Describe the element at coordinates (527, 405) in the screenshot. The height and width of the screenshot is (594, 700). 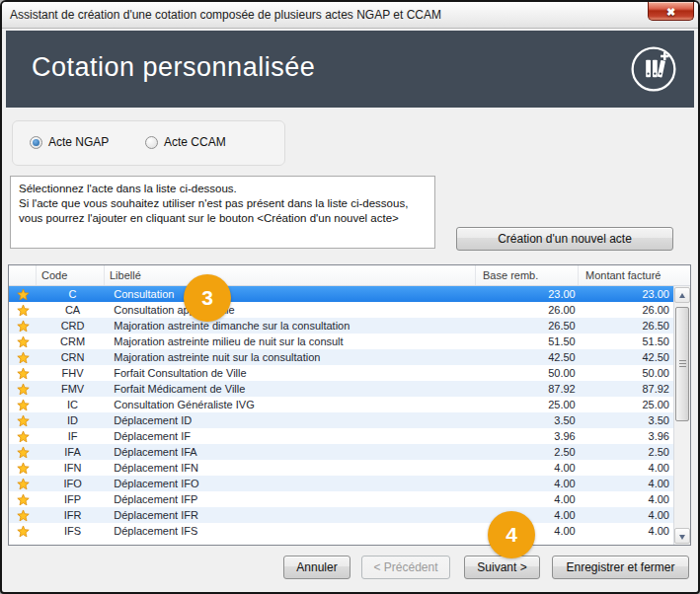
I see `cell-base-remb: 25.00` at that location.